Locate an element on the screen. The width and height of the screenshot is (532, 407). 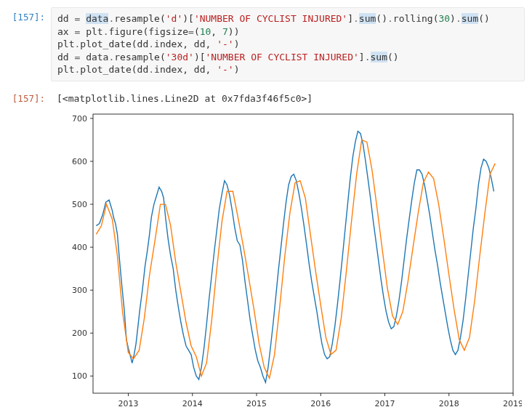
svg-text: 2019 is located at coordinates (512, 403).